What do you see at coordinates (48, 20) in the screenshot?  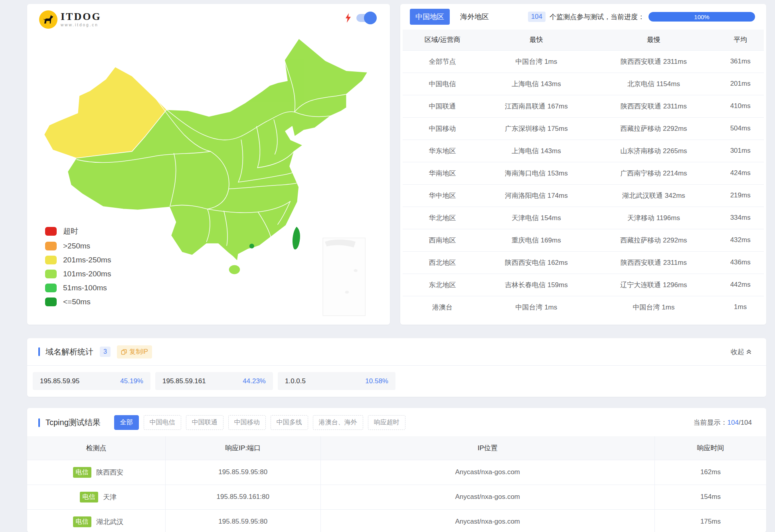 I see `dog-logo-icon` at bounding box center [48, 20].